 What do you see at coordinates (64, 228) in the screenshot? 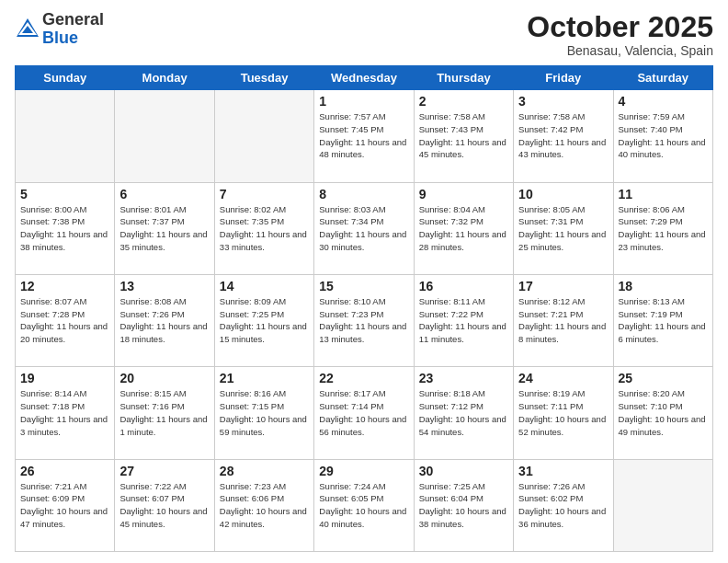
I see `day-info: Sunrise: 8:00 AM Sunset: 7:38 PM Dayligh…` at bounding box center [64, 228].